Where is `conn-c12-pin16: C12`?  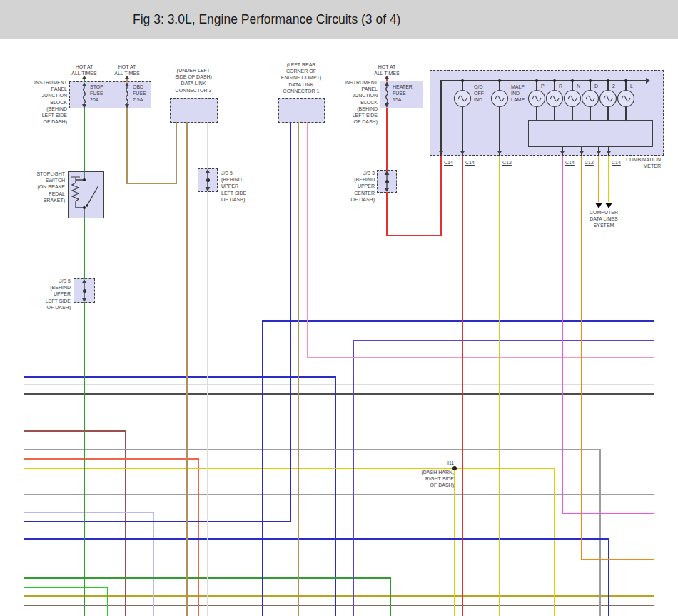 conn-c12-pin16: C12 is located at coordinates (507, 163).